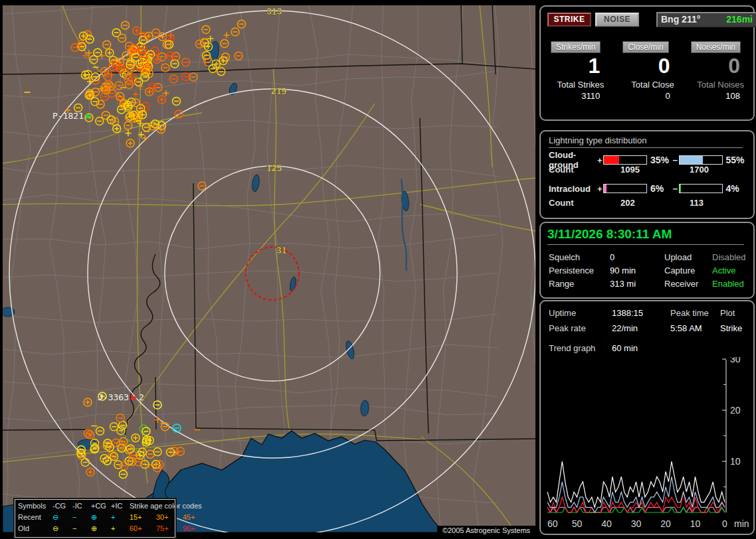 The image size is (756, 539). What do you see at coordinates (641, 313) in the screenshot?
I see `uptime-value: 1388:15` at bounding box center [641, 313].